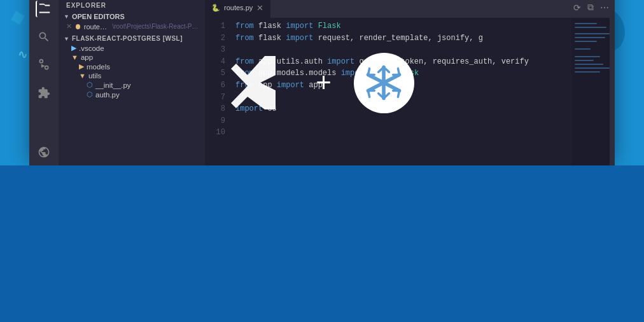 Image resolution: width=644 pixels, height=322 pixels. What do you see at coordinates (262, 83) in the screenshot?
I see `vscode-logo` at bounding box center [262, 83].